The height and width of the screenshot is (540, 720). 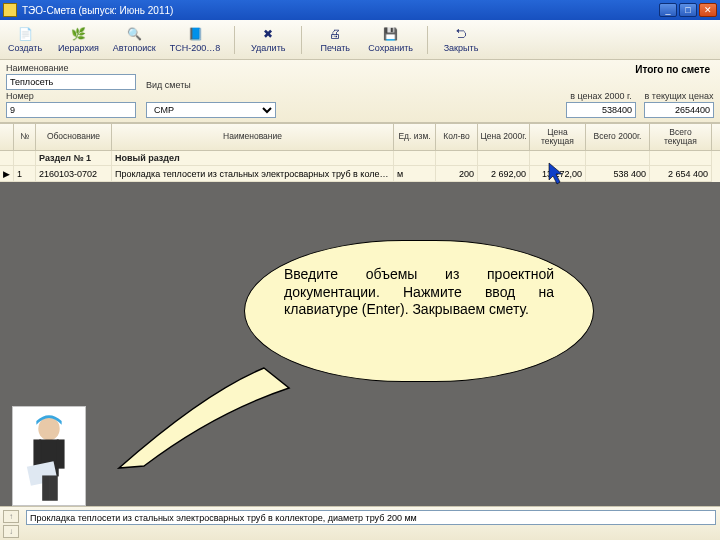 What do you see at coordinates (71, 110) in the screenshot?
I see `num-input` at bounding box center [71, 110].